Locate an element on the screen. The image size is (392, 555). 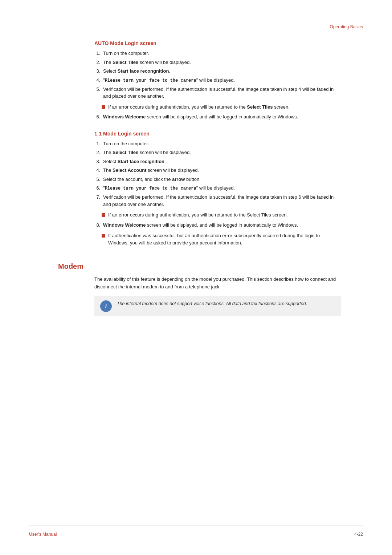
info-box: i The internal modem does not support vo… is located at coordinates (218, 306).